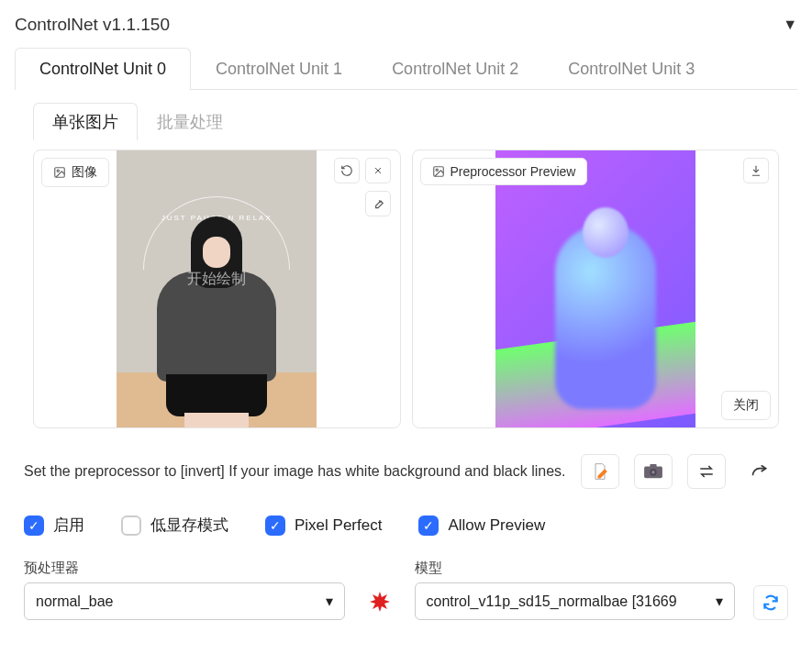 The image size is (812, 654). What do you see at coordinates (92, 25) in the screenshot?
I see `header-title: ControlNet v1.1.150` at bounding box center [92, 25].